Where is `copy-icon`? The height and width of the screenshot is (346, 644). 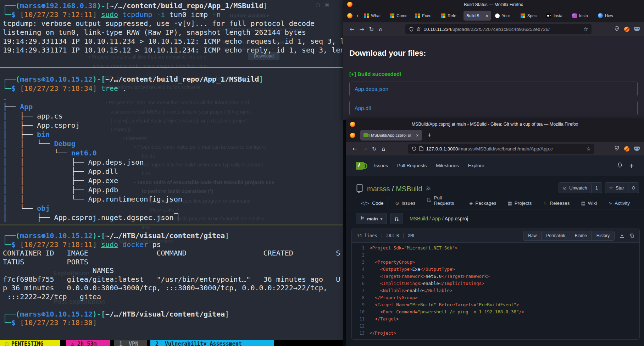
copy-icon is located at coordinates (632, 236).